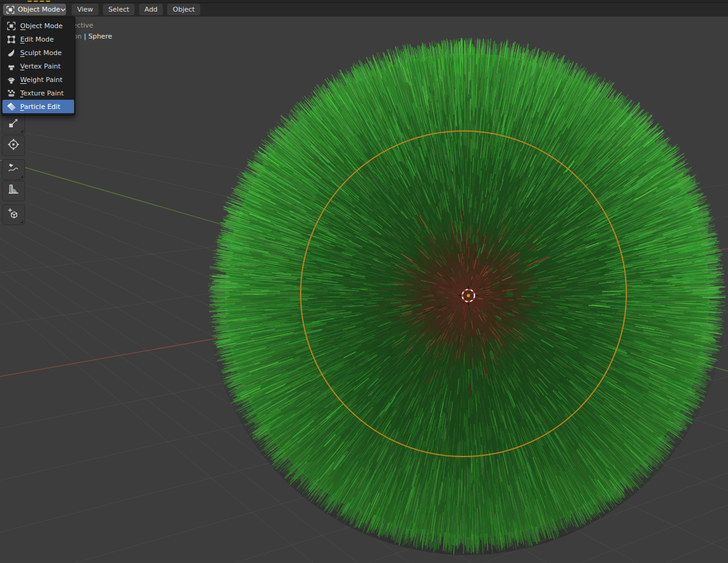  Describe the element at coordinates (136, 10) in the screenshot. I see `header-menu-bar: ViewSelectAddObject` at that location.